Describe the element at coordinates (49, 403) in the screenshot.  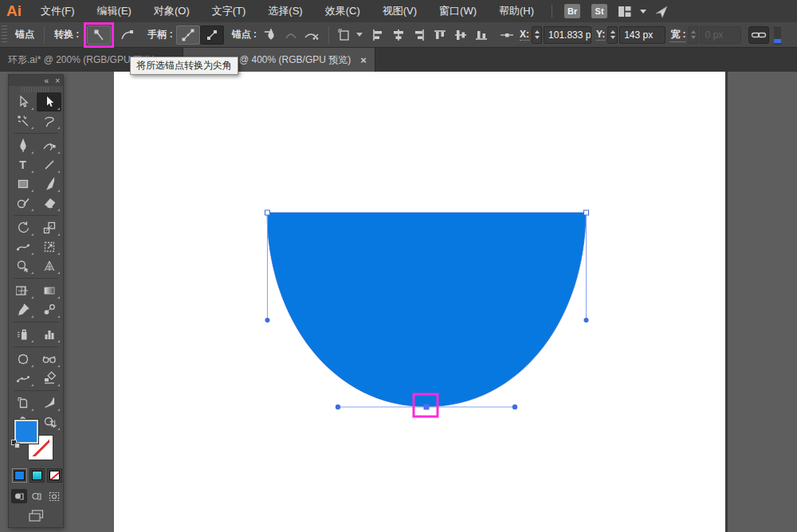
I see `slice-tool` at that location.